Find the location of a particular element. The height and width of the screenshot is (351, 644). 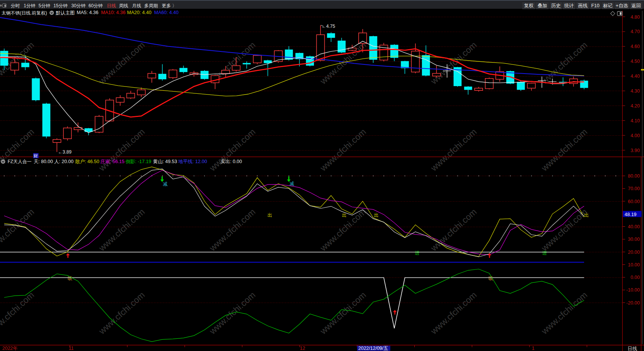

svg-text: 11 is located at coordinates (71, 348).